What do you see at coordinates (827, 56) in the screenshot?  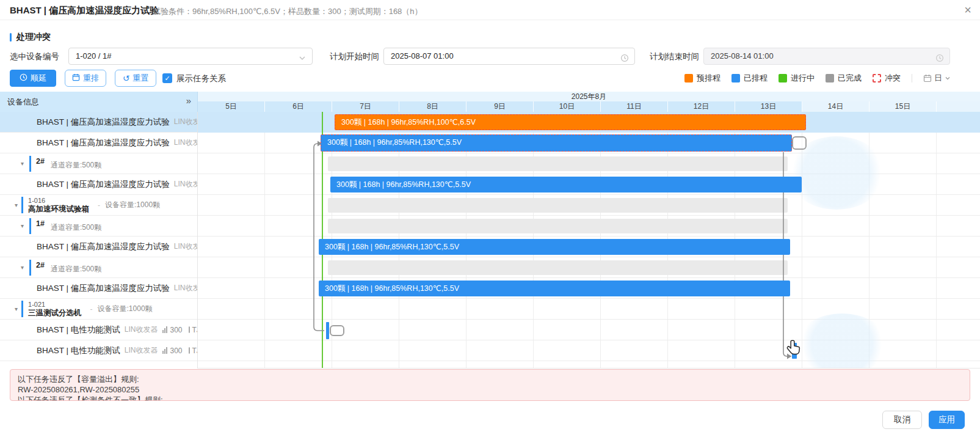 I see `end-time-input: 2025-08-14 01:00` at bounding box center [827, 56].